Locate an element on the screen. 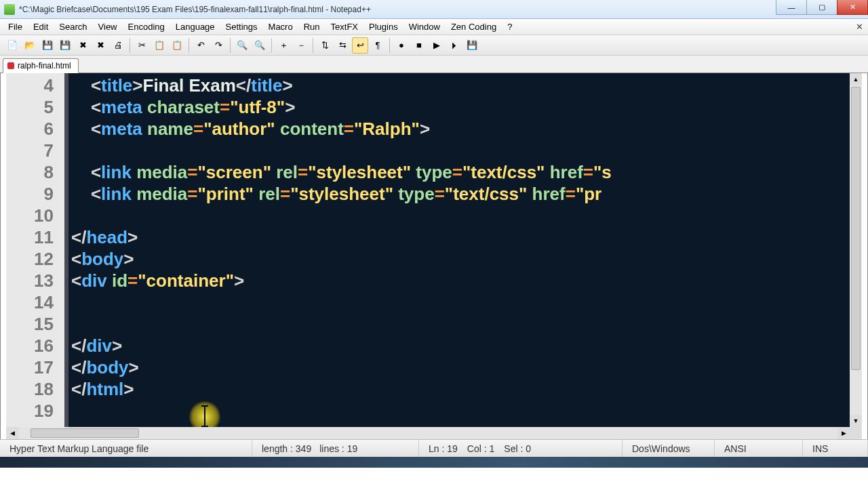 The height and width of the screenshot is (488, 868). menu-search: Search is located at coordinates (73, 27).